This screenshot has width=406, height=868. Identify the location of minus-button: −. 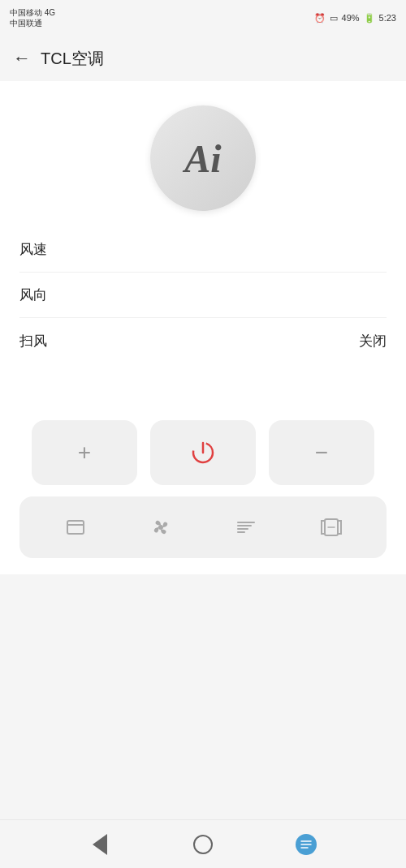
(322, 453).